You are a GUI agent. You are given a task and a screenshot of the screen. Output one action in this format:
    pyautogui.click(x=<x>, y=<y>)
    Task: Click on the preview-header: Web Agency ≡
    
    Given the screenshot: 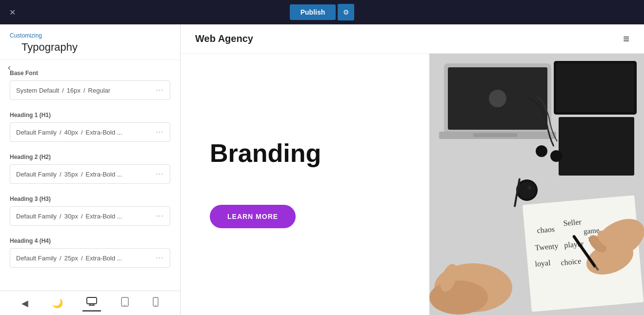 What is the action you would take?
    pyautogui.click(x=412, y=39)
    